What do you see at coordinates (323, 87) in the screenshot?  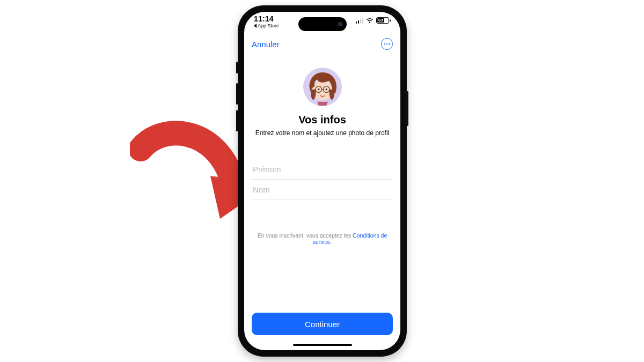 I see `memoji-icon` at bounding box center [323, 87].